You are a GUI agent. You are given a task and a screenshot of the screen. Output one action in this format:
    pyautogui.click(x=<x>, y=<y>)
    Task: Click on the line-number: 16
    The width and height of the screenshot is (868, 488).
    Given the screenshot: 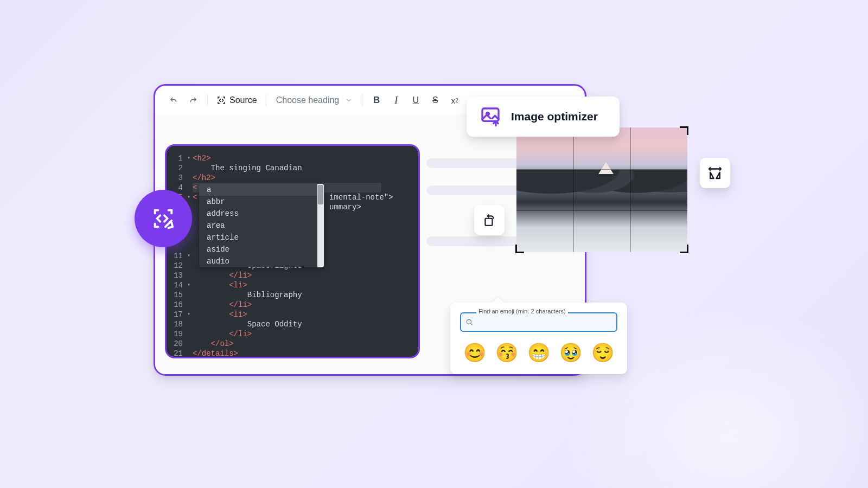 What is the action you would take?
    pyautogui.click(x=177, y=305)
    